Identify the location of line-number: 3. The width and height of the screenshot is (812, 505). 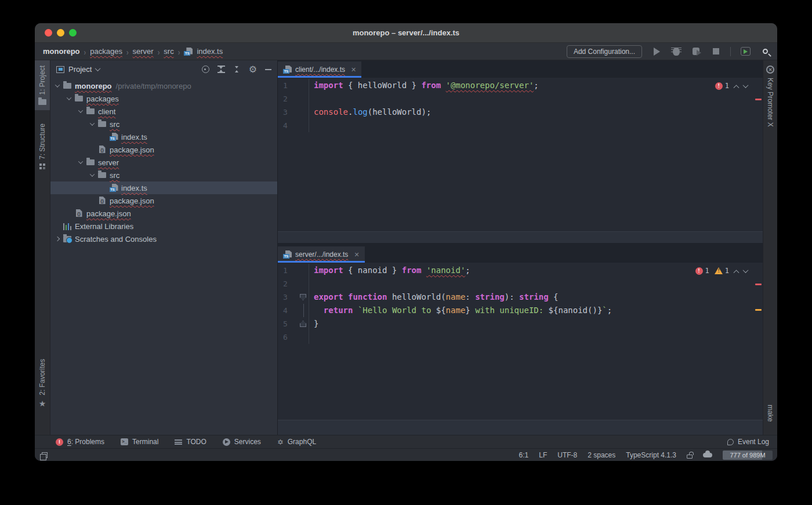
(288, 297).